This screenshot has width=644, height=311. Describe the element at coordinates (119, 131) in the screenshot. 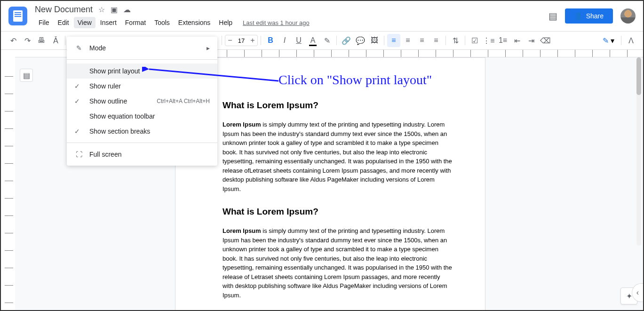

I see `section-breaks-label: Show section breaks` at that location.